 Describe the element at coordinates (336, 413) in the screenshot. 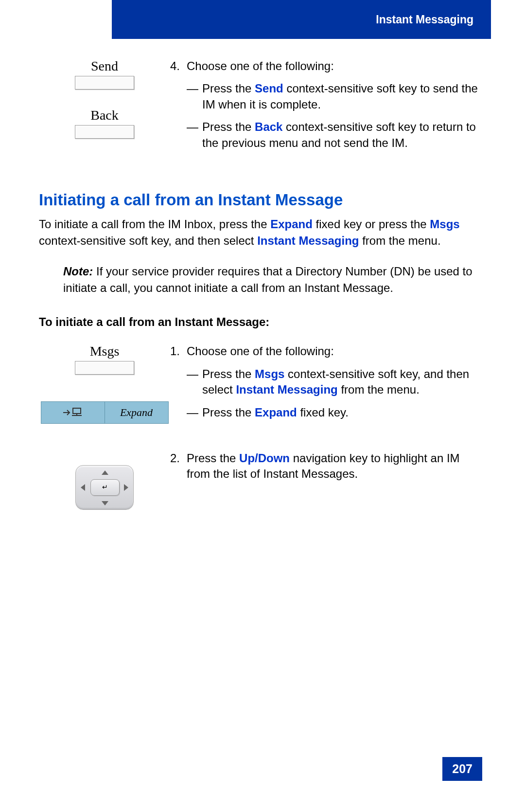

I see `option-expand: — Press the Expand fixed key.` at that location.